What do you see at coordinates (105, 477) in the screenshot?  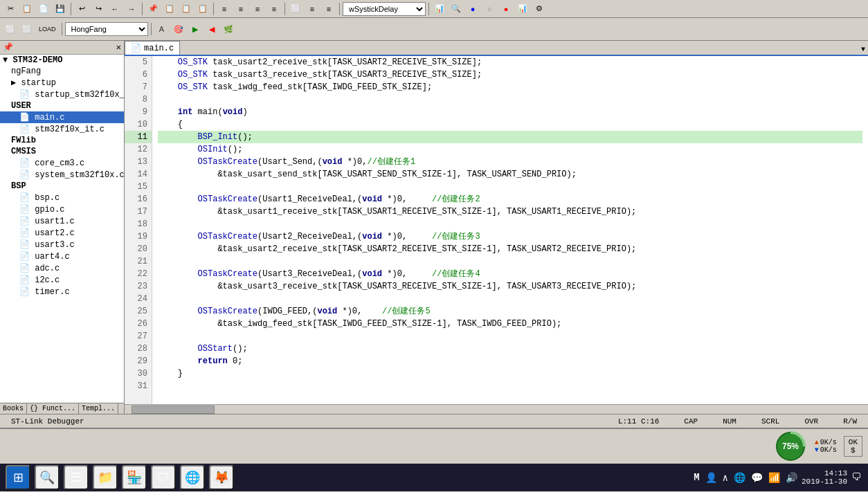 I see `taskbar-explorer: 📁` at bounding box center [105, 477].